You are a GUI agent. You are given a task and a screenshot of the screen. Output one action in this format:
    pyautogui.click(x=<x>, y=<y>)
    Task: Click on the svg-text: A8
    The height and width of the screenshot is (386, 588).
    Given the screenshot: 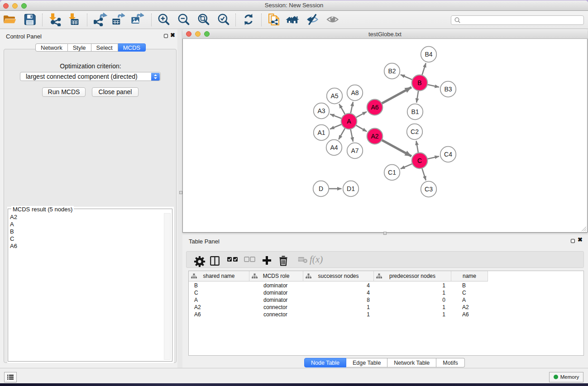 What is the action you would take?
    pyautogui.click(x=355, y=93)
    